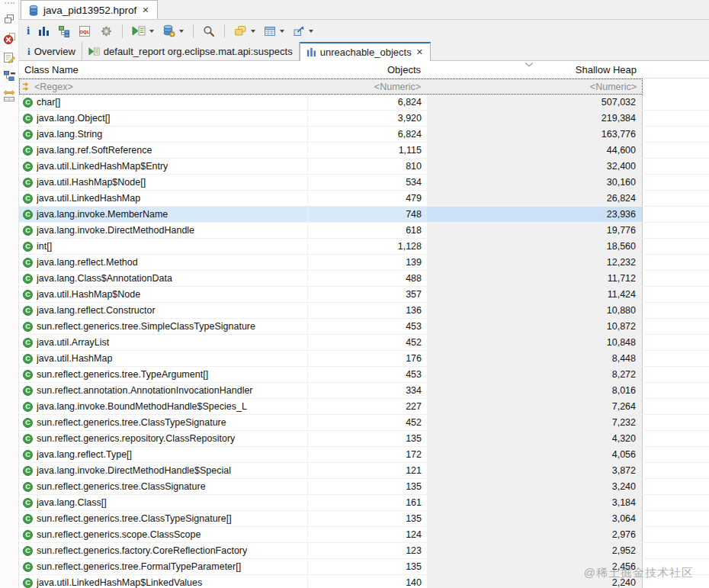 This screenshot has width=709, height=588. What do you see at coordinates (364, 503) in the screenshot?
I see `table-row: Cjava.lang.Class[]1613,184` at bounding box center [364, 503].